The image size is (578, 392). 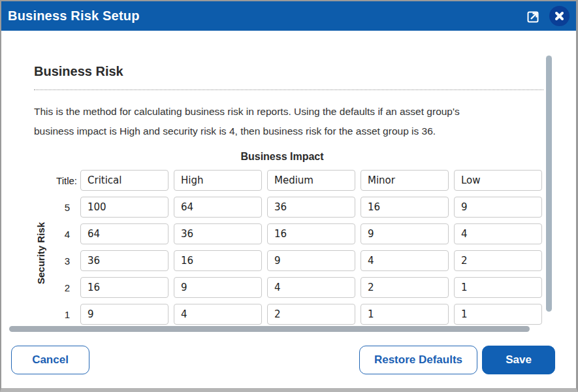 What do you see at coordinates (534, 16) in the screenshot?
I see `popout-button` at bounding box center [534, 16].